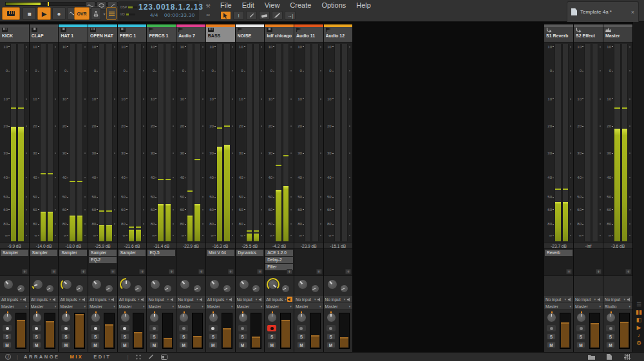 Image resolution: width=644 pixels, height=361 pixels. Describe the element at coordinates (238, 15) in the screenshot. I see `text-cursor-tool: I` at that location.